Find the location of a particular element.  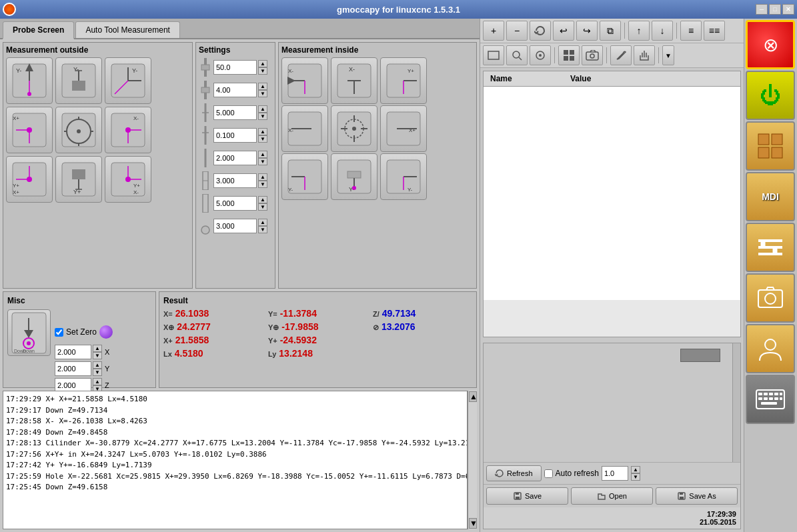

spin-up-2: ▲ is located at coordinates (263, 109).